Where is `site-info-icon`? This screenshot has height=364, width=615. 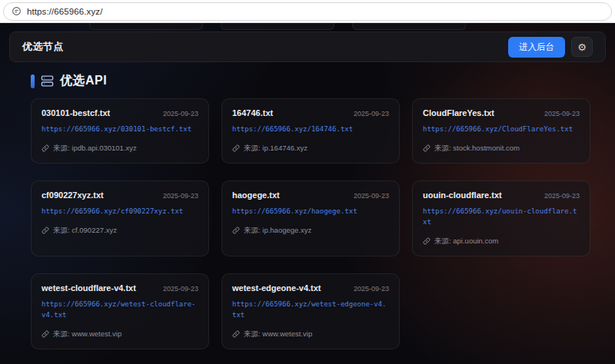 site-info-icon is located at coordinates (17, 11).